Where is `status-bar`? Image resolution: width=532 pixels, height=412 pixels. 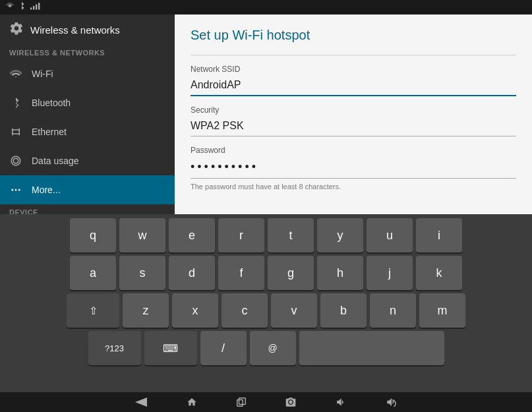
status-bar is located at coordinates (266, 7).